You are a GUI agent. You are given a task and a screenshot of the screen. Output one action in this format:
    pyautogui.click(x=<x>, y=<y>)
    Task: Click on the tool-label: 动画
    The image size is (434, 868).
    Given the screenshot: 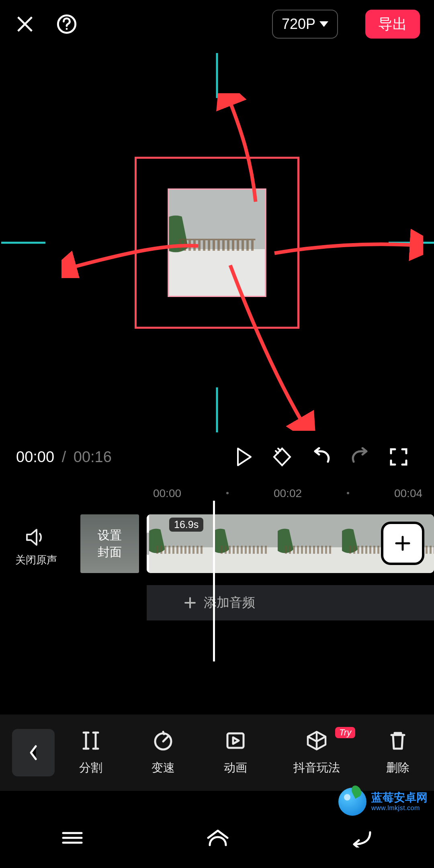 What is the action you would take?
    pyautogui.click(x=235, y=768)
    